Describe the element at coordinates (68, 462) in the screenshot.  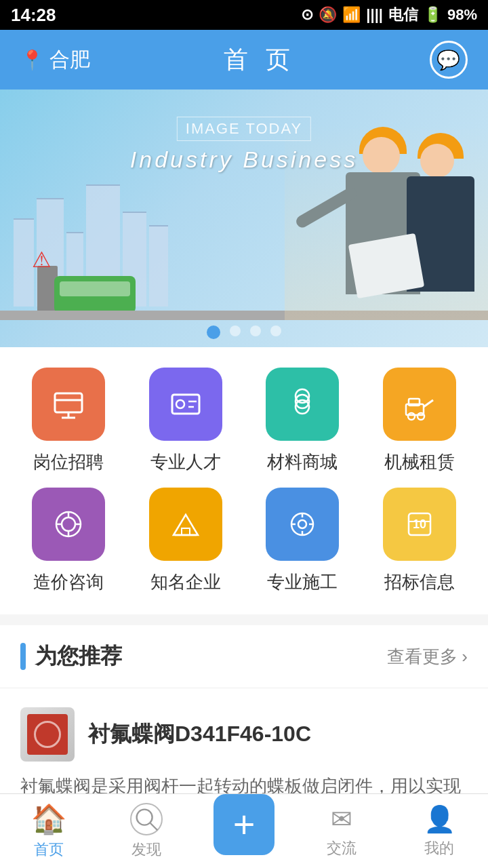
I see `jobs-label: 岗位招聘` at that location.